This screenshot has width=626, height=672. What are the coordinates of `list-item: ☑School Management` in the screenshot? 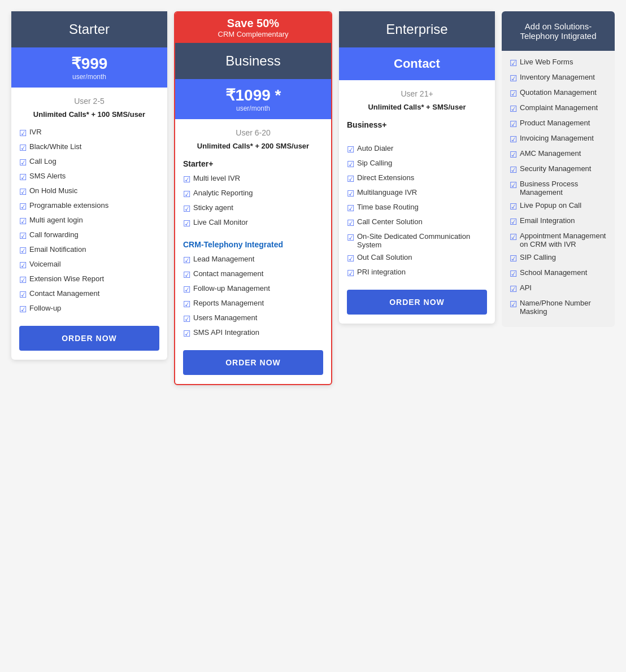 It's located at (558, 273).